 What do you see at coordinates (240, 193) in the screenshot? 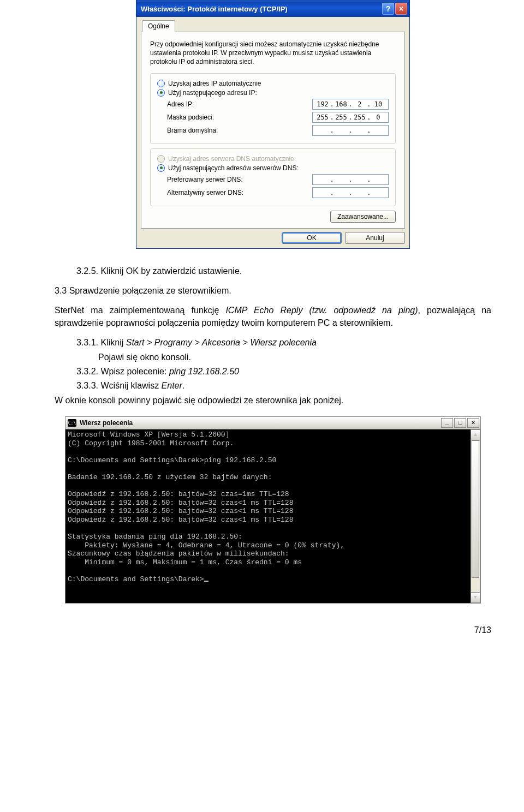
I see `dns-alt-label: Alternatywny serwer DNS:` at bounding box center [240, 193].